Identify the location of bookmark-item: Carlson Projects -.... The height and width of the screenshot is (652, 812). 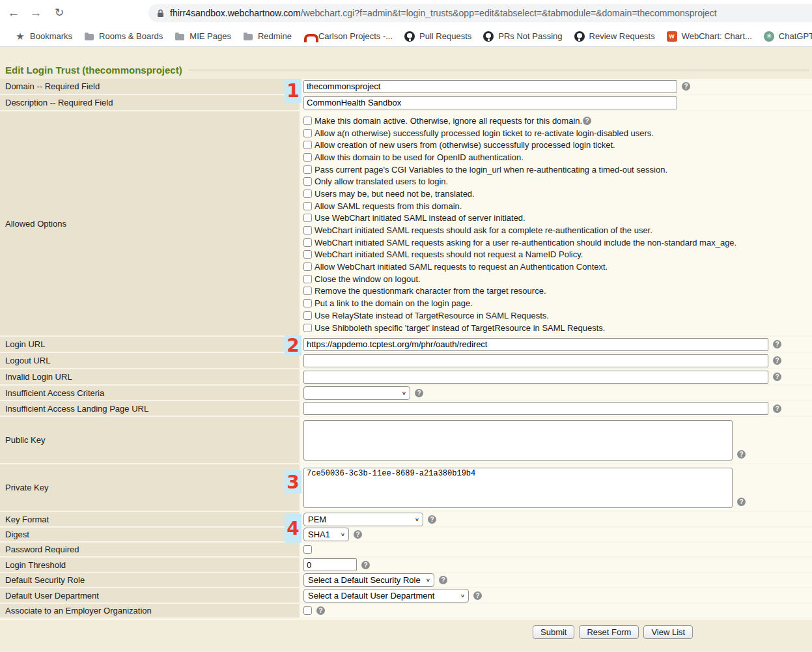
(348, 36).